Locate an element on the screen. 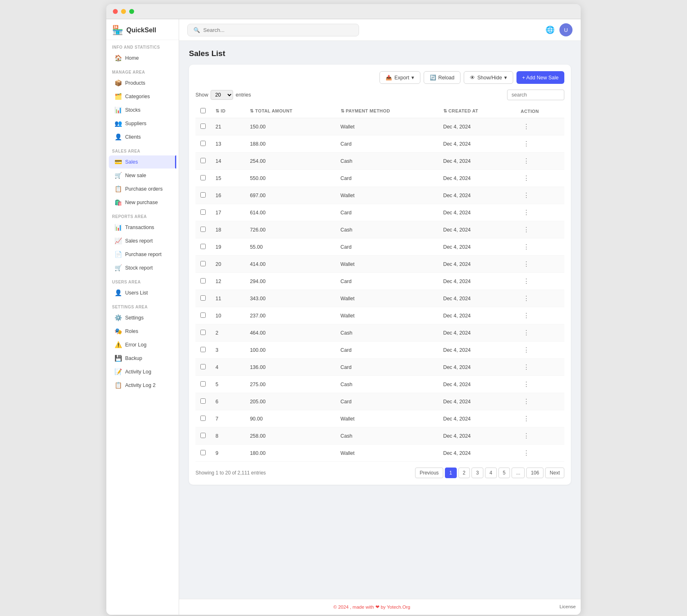 The width and height of the screenshot is (687, 616). footer-heart: ❤ is located at coordinates (377, 607).